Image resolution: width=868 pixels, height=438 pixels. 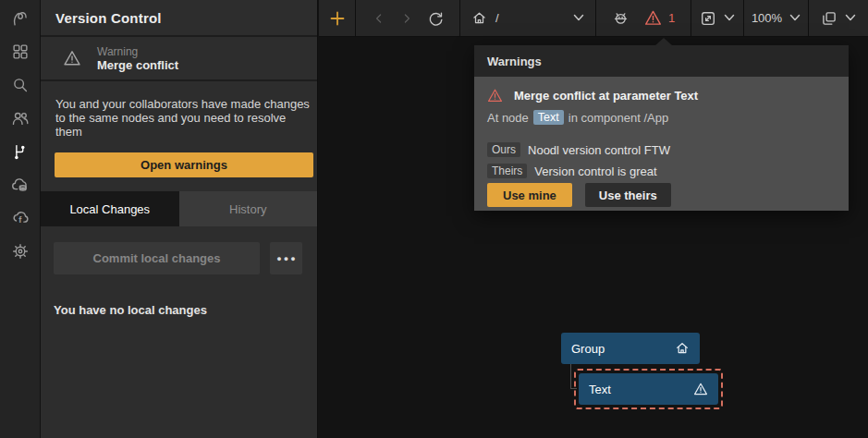 I want to click on plus-icon, so click(x=337, y=18).